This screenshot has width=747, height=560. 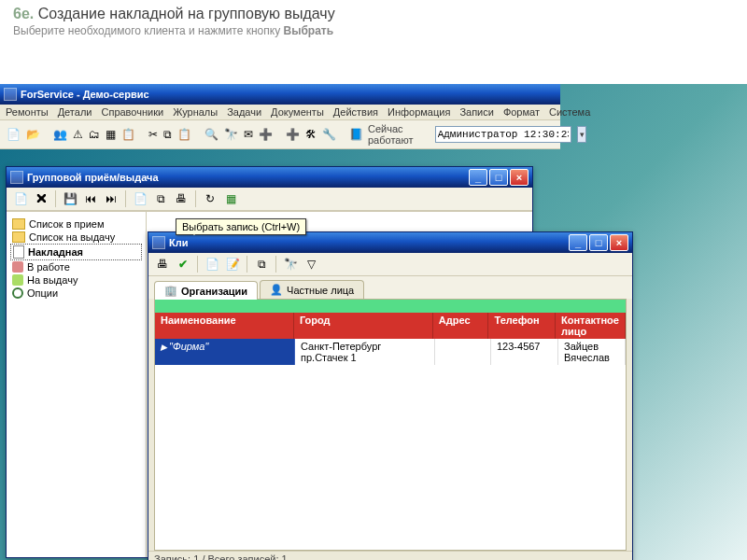 What do you see at coordinates (525, 352) in the screenshot?
I see `cell-phone: 123-4567` at bounding box center [525, 352].